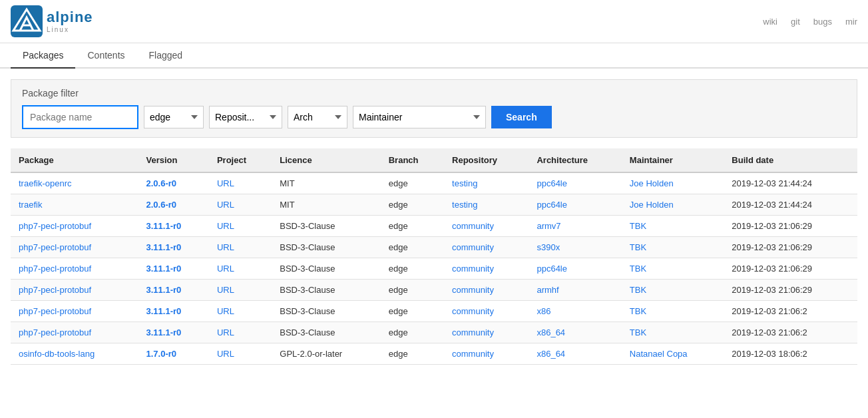 The image size is (868, 418). What do you see at coordinates (80, 117) in the screenshot?
I see `package-name-input` at bounding box center [80, 117].